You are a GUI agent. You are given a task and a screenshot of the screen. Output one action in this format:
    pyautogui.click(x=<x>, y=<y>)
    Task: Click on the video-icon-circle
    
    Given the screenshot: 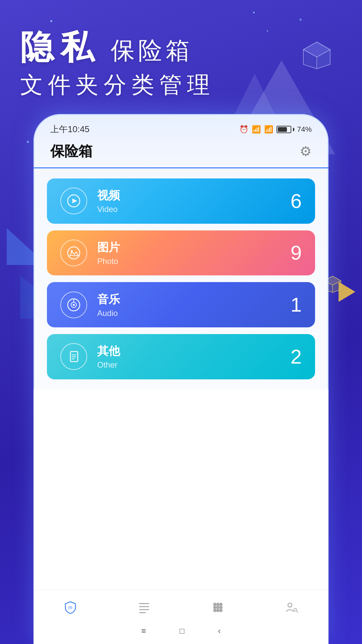 What is the action you would take?
    pyautogui.click(x=74, y=201)
    